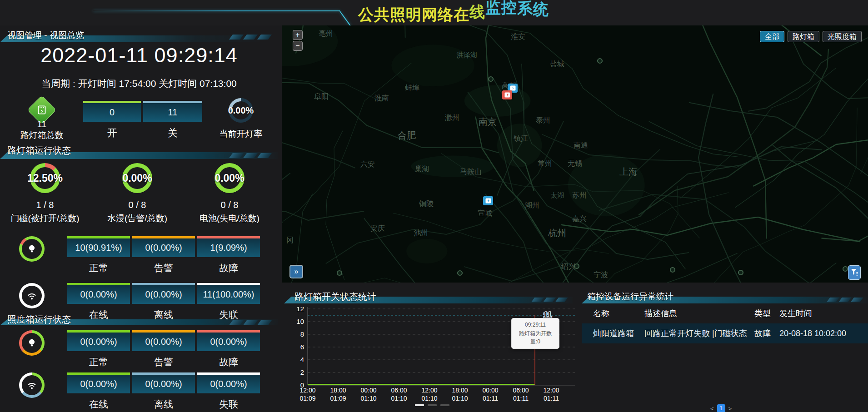 The height and width of the screenshot is (412, 868). I want to click on map-layer-button-all: 全部, so click(772, 36).